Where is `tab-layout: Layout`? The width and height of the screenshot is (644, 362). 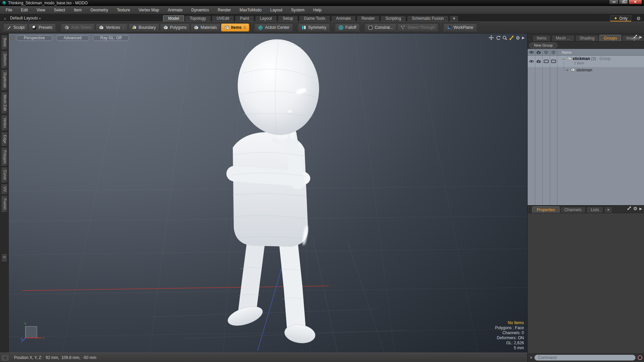
tab-layout: Layout is located at coordinates (266, 18).